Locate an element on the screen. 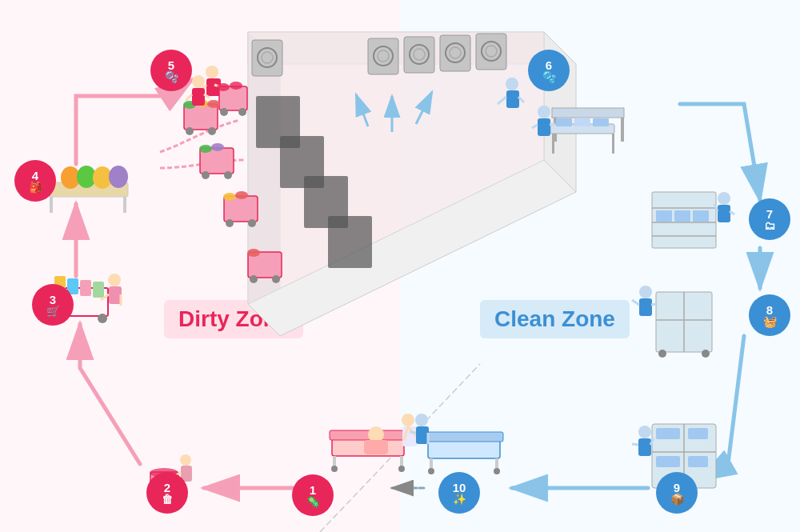  step-8-bubble: 8 🧺 is located at coordinates (770, 315).